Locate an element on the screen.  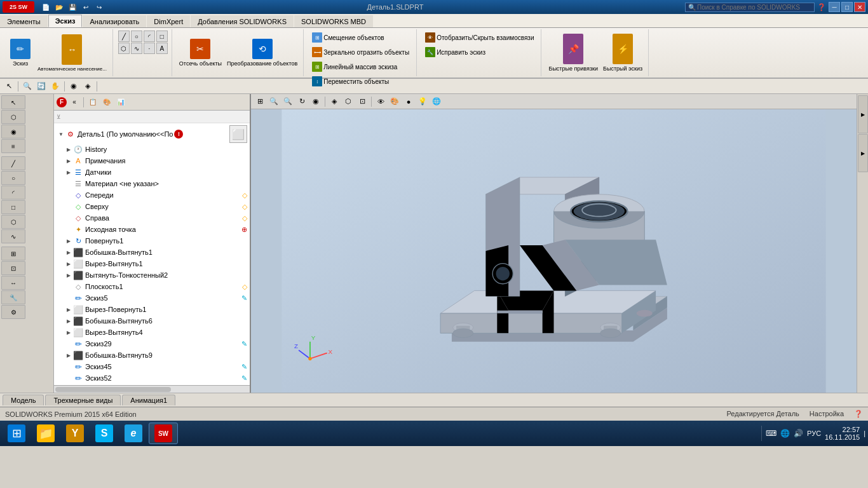
minimize-btn: ─ is located at coordinates (834, 7).